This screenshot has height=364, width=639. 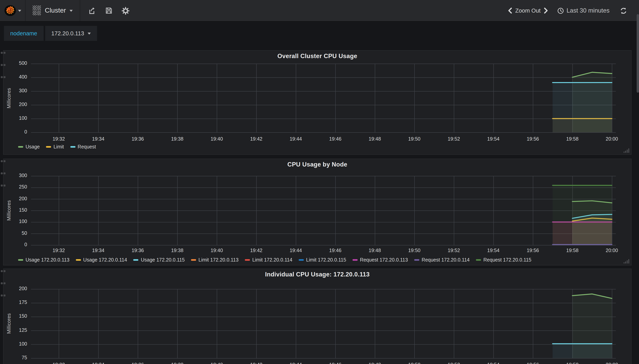 What do you see at coordinates (71, 34) in the screenshot?
I see `variable-value-dropdown: 172.20.0.113` at bounding box center [71, 34].